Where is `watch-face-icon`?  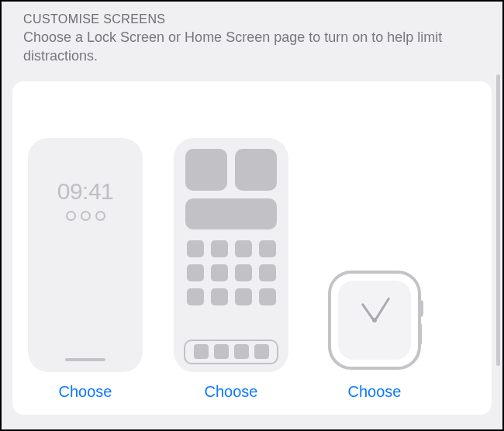 watch-face-icon is located at coordinates (375, 320).